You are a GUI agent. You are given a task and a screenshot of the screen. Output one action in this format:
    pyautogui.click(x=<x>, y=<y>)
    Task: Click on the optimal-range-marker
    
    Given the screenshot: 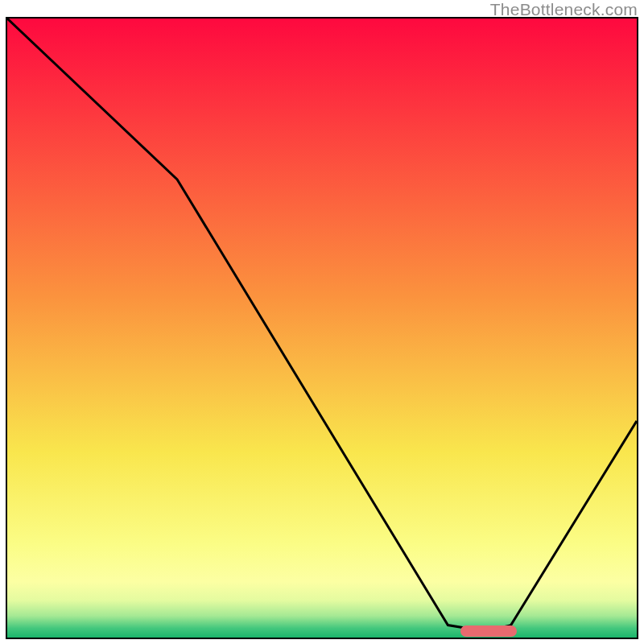 What is the action you would take?
    pyautogui.click(x=489, y=631)
    